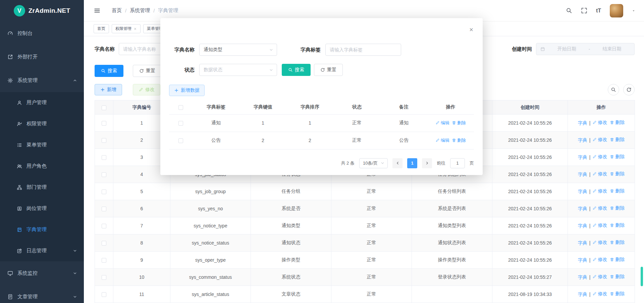 The height and width of the screenshot is (303, 644). I want to click on tab-permission-management: 权限管理, so click(126, 29).